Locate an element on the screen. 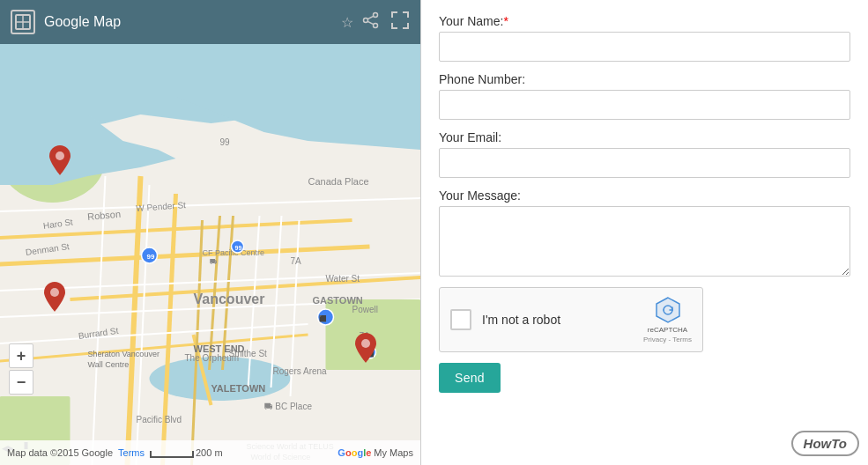  svg-text: Powell is located at coordinates (365, 310).